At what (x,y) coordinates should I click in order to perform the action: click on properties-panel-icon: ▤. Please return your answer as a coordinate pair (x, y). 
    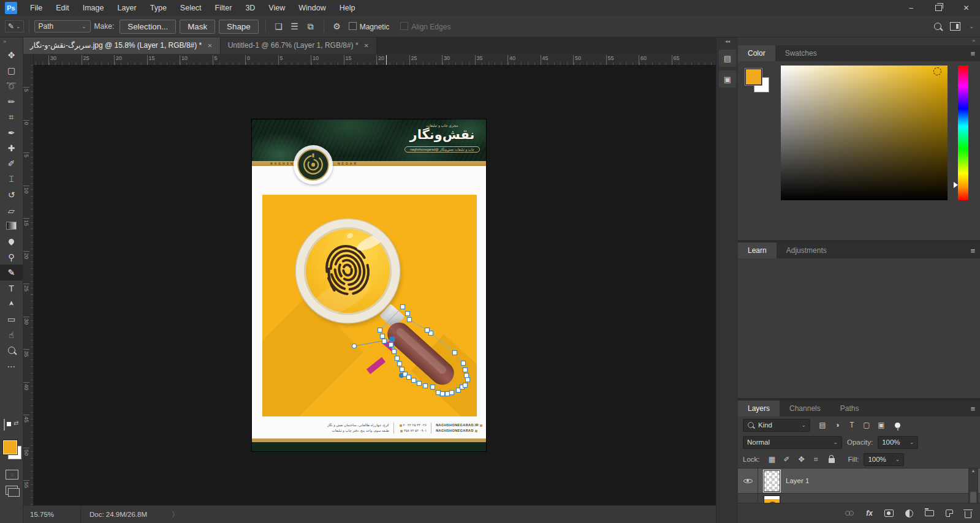
    Looking at the image, I should click on (727, 58).